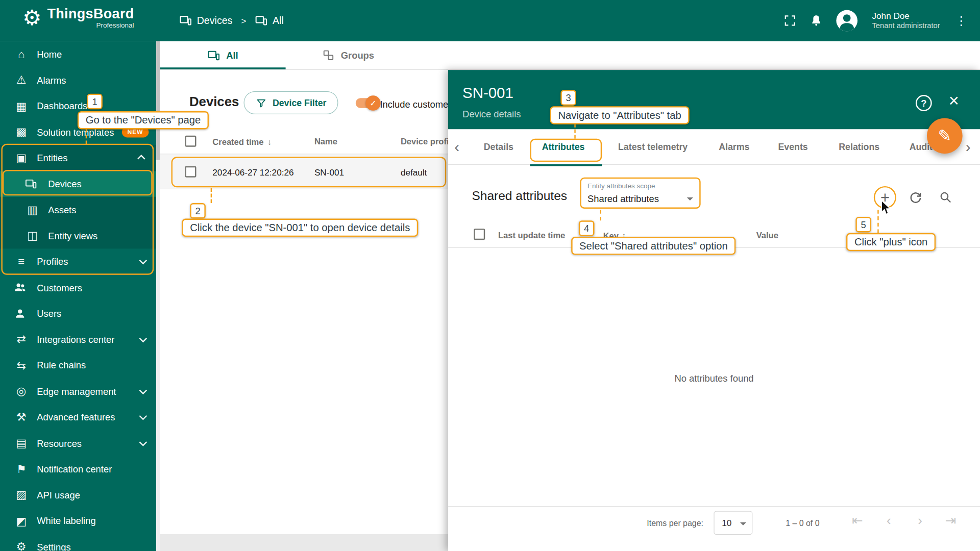 This screenshot has height=551, width=980. I want to click on tab-attributes: Attributes, so click(564, 147).